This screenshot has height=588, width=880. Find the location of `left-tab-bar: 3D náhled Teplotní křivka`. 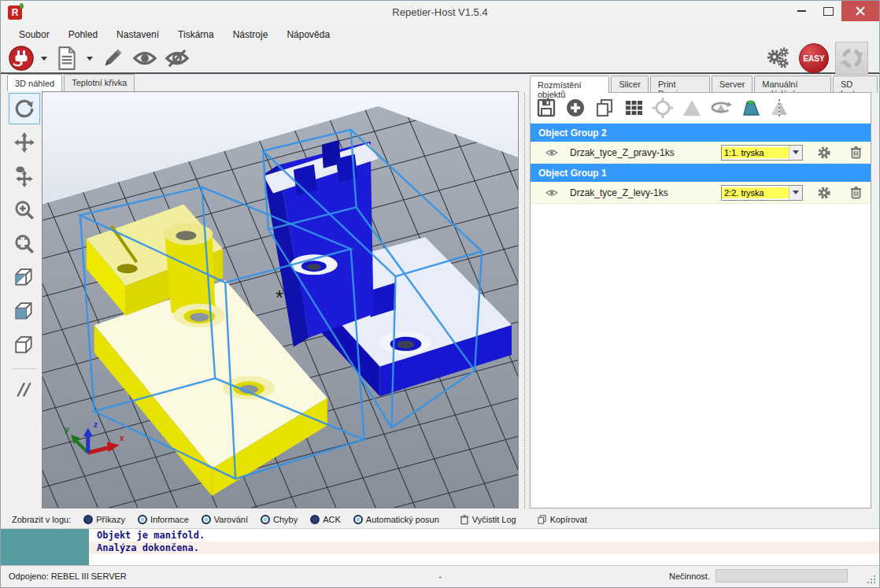

left-tab-bar: 3D náhled Teplotní křivka is located at coordinates (72, 83).